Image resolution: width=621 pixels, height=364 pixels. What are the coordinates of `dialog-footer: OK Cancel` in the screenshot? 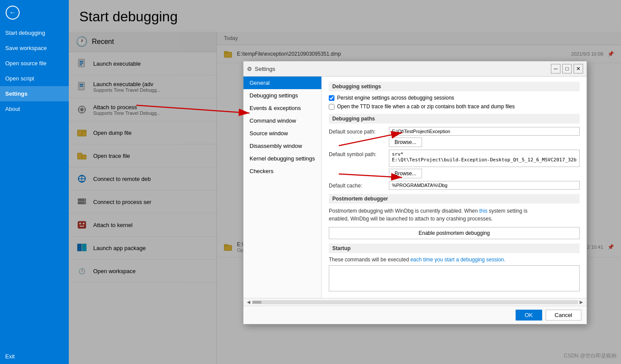 It's located at (415, 315).